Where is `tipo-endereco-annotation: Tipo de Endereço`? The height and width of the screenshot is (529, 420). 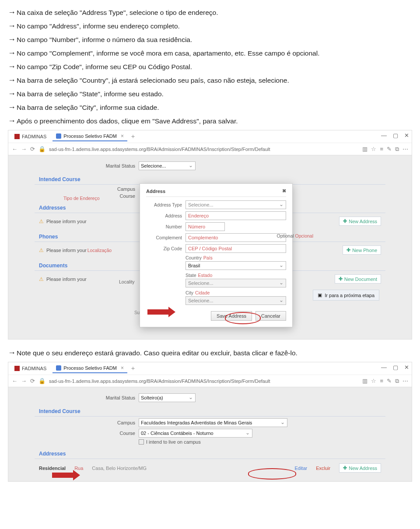 tipo-endereco-annotation: Tipo de Endereço is located at coordinates (81, 198).